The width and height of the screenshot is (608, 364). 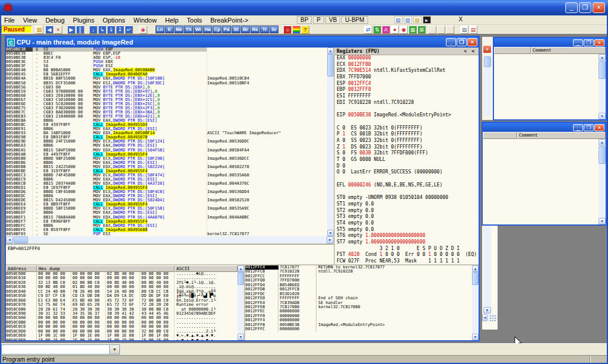 I want to click on registers-nav-left: <, so click(x=466, y=51).